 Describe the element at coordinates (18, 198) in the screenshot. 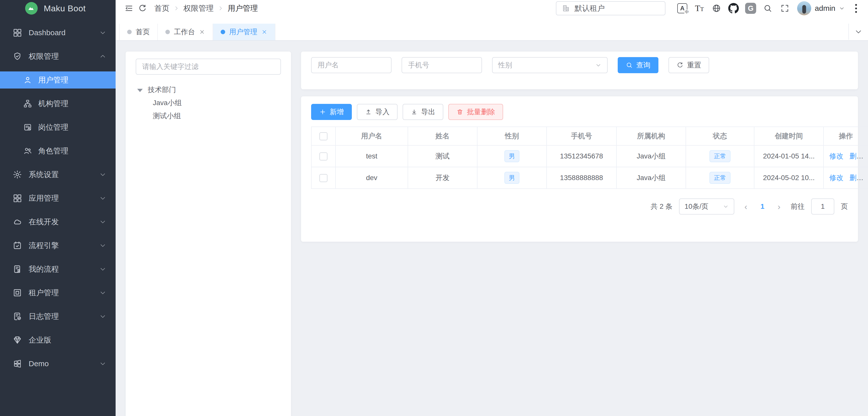

I see `apps-grid-icon` at that location.